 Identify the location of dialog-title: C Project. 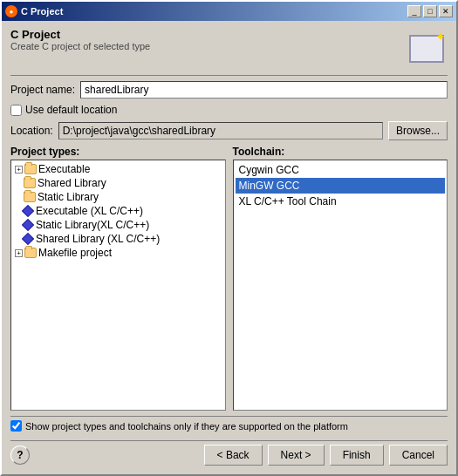
(80, 35).